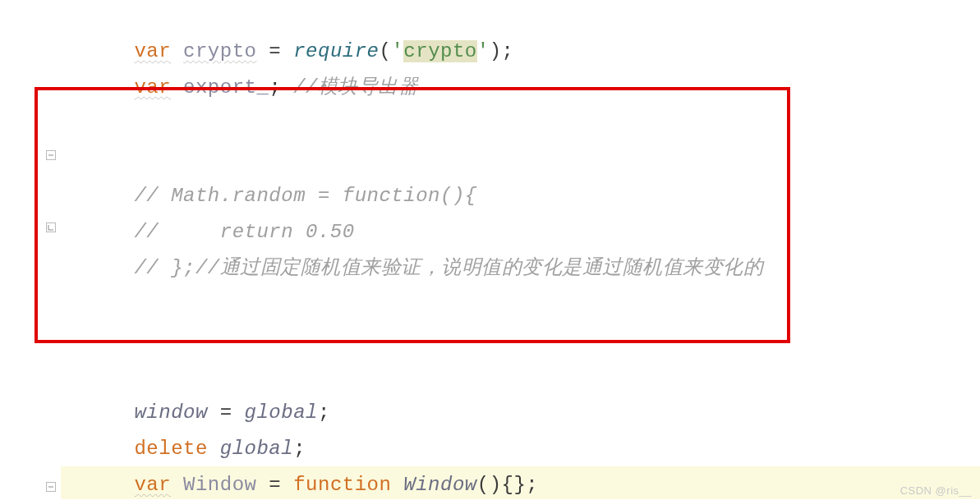  What do you see at coordinates (274, 87) in the screenshot?
I see `semicolon: ;` at bounding box center [274, 87].